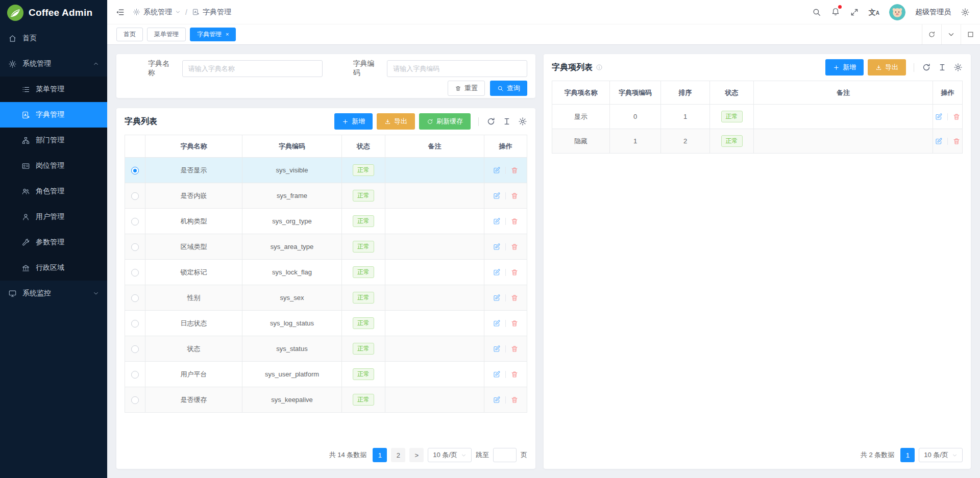 Image resolution: width=980 pixels, height=478 pixels. I want to click on add-item-button: 新增, so click(844, 67).